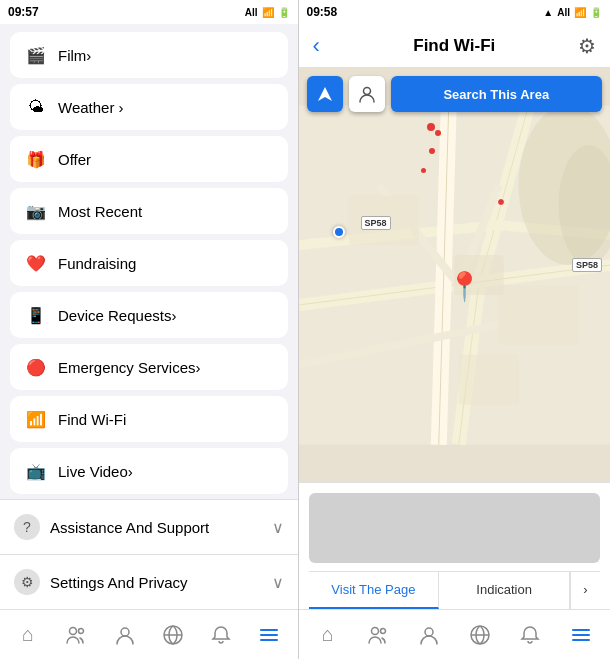  What do you see at coordinates (27, 527) in the screenshot?
I see `assistance-icon: ?` at bounding box center [27, 527].